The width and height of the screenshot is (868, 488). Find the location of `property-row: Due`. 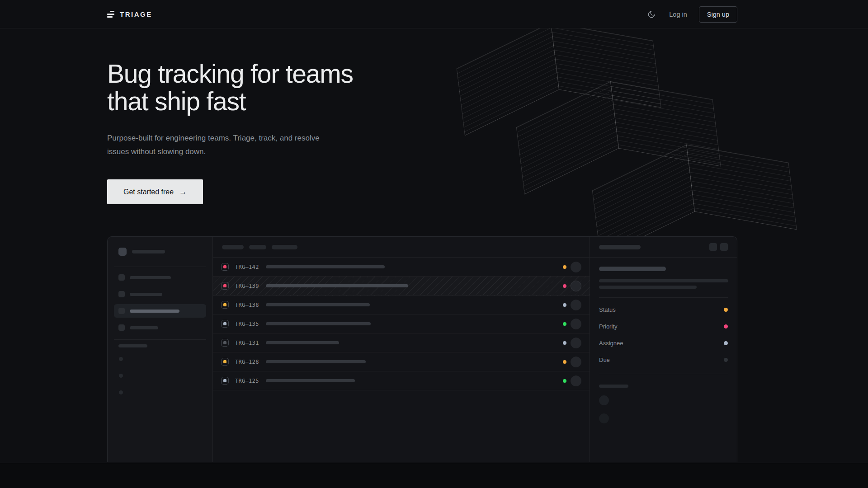

property-row: Due is located at coordinates (664, 360).